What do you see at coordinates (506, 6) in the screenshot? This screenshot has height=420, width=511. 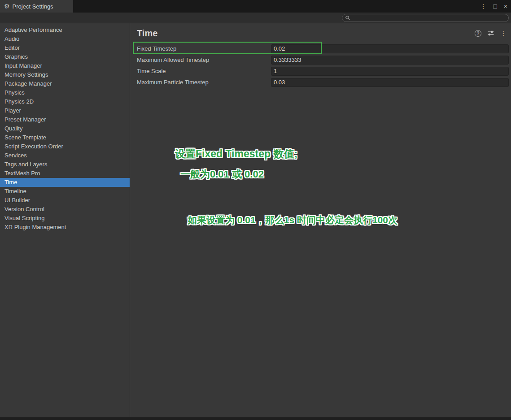 I see `close-icon: ×` at bounding box center [506, 6].